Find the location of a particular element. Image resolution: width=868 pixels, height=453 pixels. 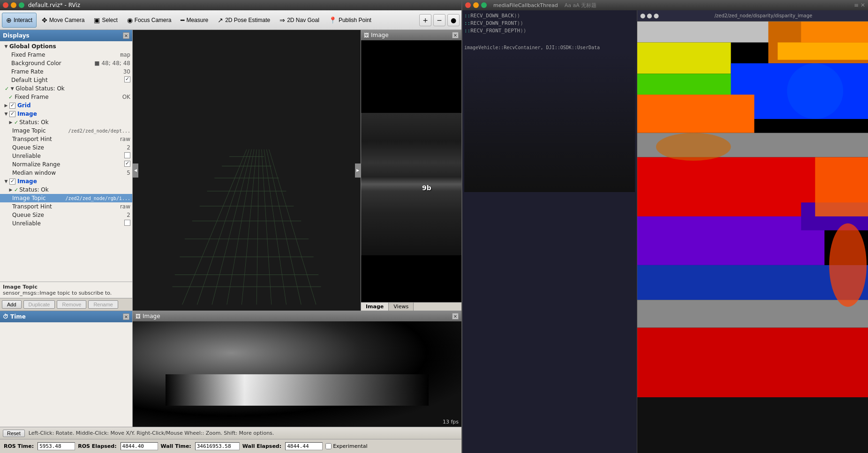

fixed-frame-row: Fixed Frame map is located at coordinates (66, 55).